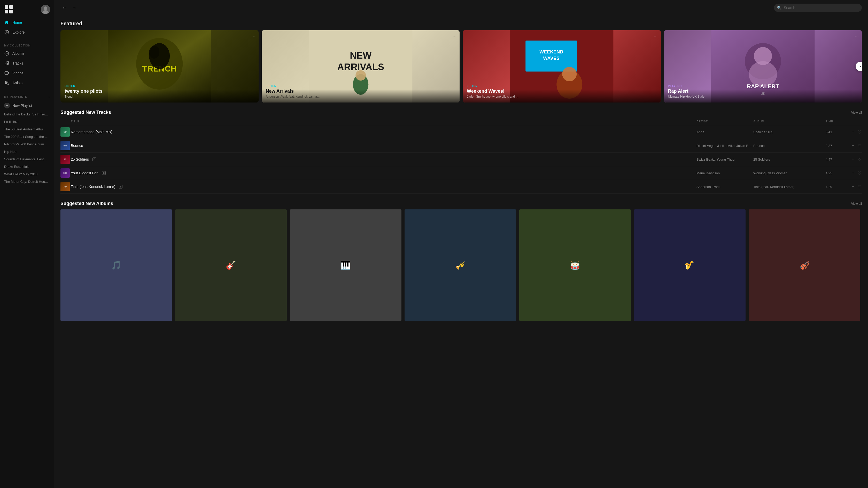  I want to click on sidebar-item-albums: Albums, so click(27, 53).